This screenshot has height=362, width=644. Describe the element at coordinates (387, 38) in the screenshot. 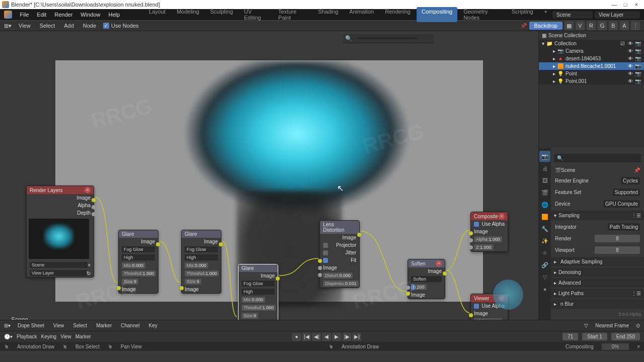

I see `node-search-input` at that location.